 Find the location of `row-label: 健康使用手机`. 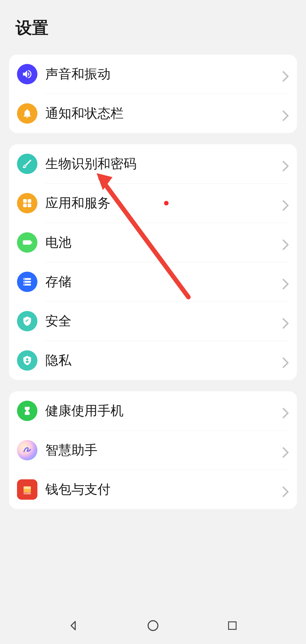

row-label: 健康使用手机 is located at coordinates (164, 411).